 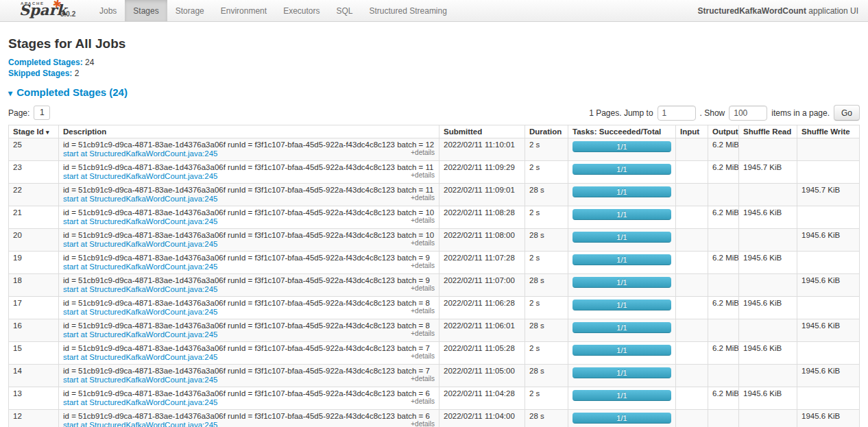 What do you see at coordinates (302, 11) in the screenshot?
I see `nav-item-executors: Executors` at bounding box center [302, 11].